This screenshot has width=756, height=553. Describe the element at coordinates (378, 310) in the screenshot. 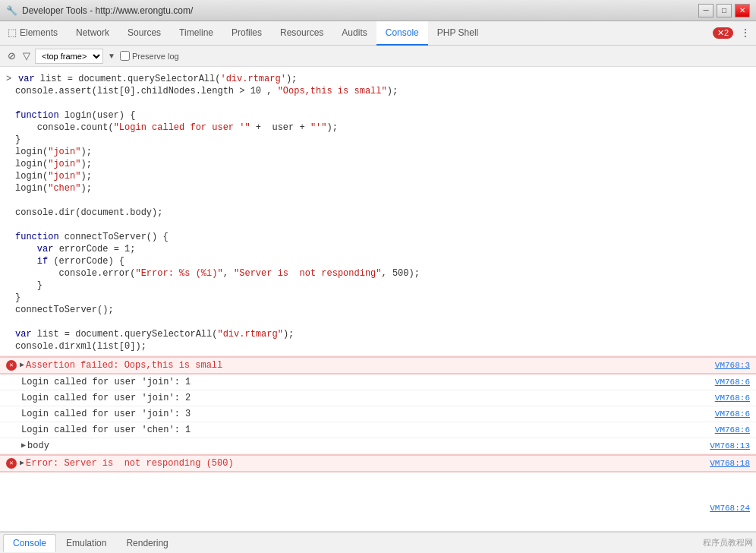

I see `code-line: connectToServer();` at that location.